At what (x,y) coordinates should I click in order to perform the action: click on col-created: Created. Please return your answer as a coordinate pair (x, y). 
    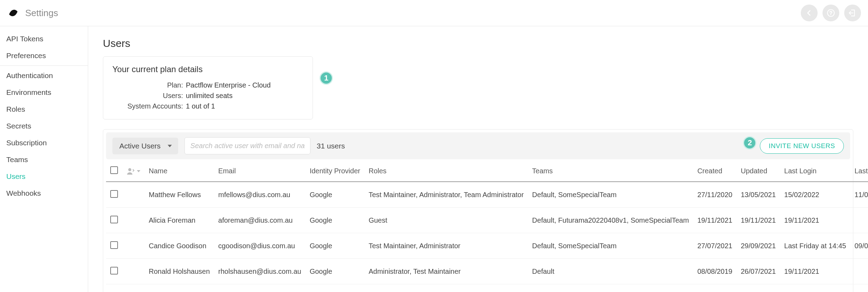
    Looking at the image, I should click on (715, 171).